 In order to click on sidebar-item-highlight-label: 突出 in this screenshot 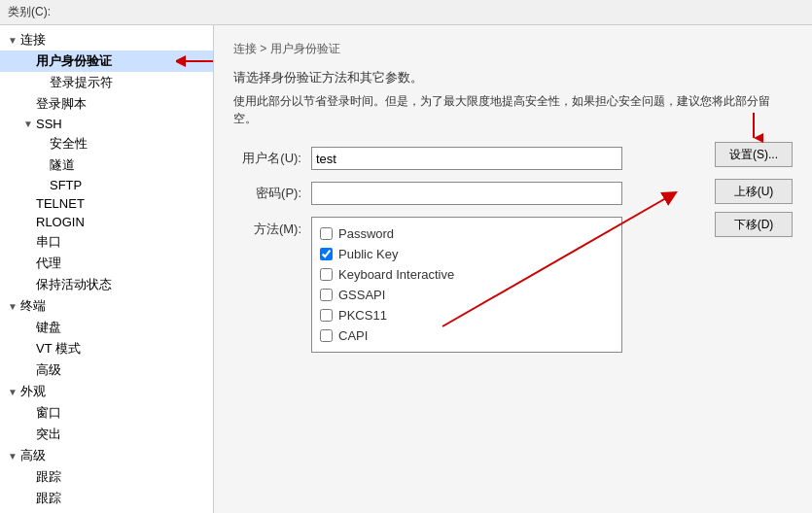, I will do `click(49, 434)`.